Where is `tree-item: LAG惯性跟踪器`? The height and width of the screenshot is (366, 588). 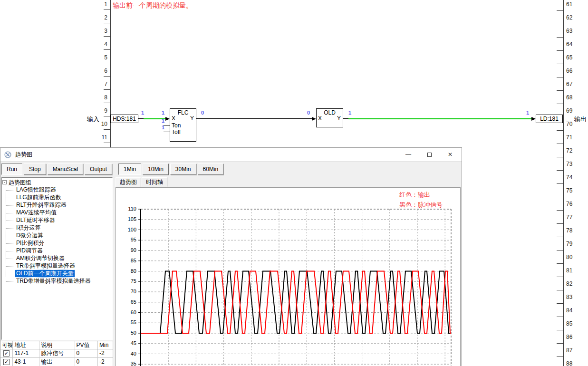
tree-item: LAG惯性跟踪器 is located at coordinates (57, 190).